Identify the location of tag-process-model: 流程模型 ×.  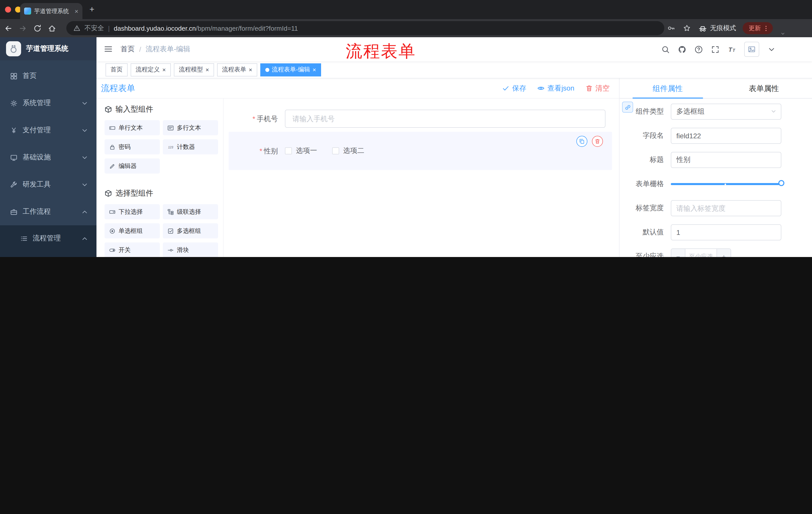
(194, 70).